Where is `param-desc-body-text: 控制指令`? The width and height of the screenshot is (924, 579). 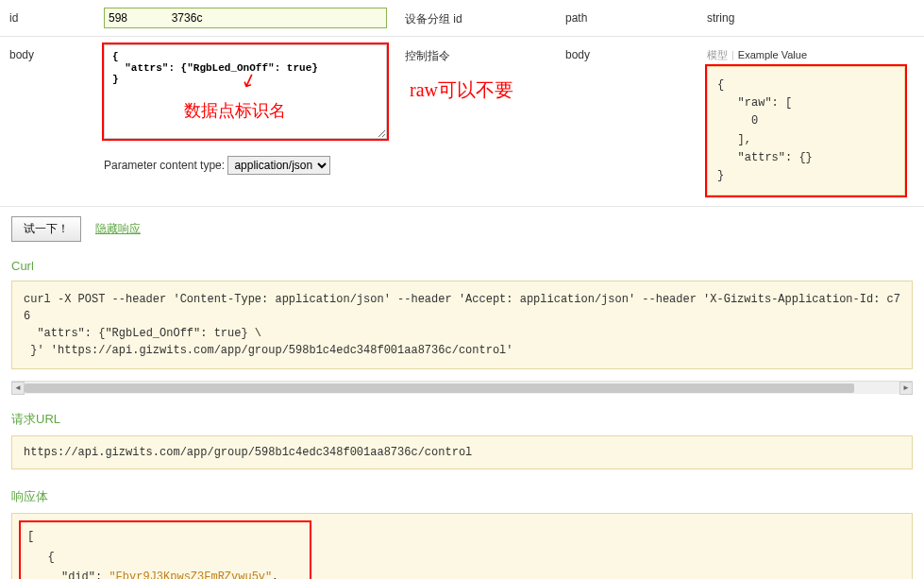 param-desc-body-text: 控制指令 is located at coordinates (428, 56).